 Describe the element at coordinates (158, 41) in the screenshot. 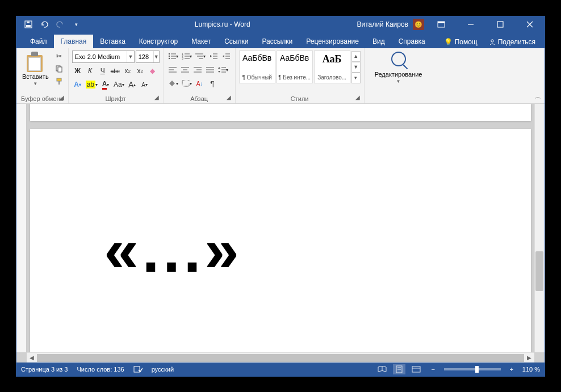

I see `tab-design: Конструктор` at that location.